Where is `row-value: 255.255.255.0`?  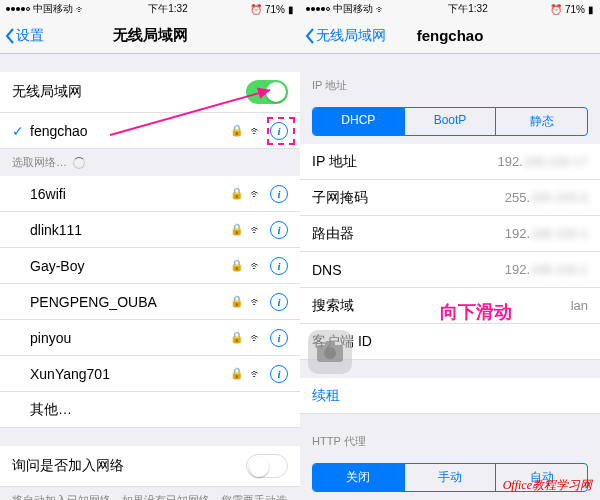
row-value: 255.255.255.0 is located at coordinates (546, 198).